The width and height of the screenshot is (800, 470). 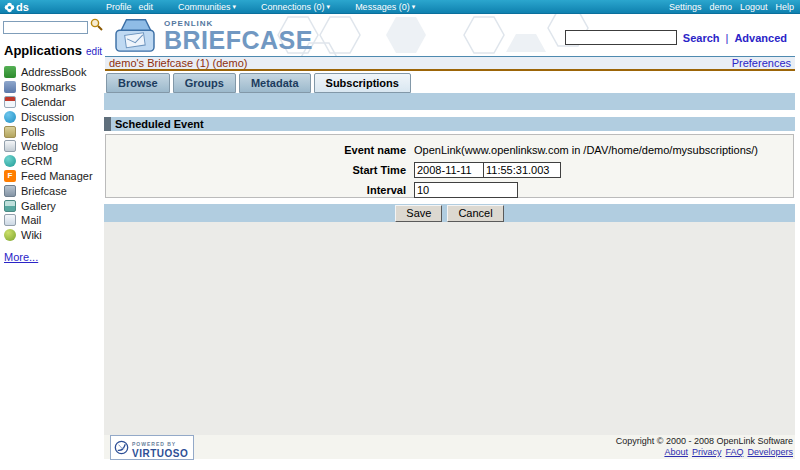 I want to click on ecrm-icon, so click(x=10, y=161).